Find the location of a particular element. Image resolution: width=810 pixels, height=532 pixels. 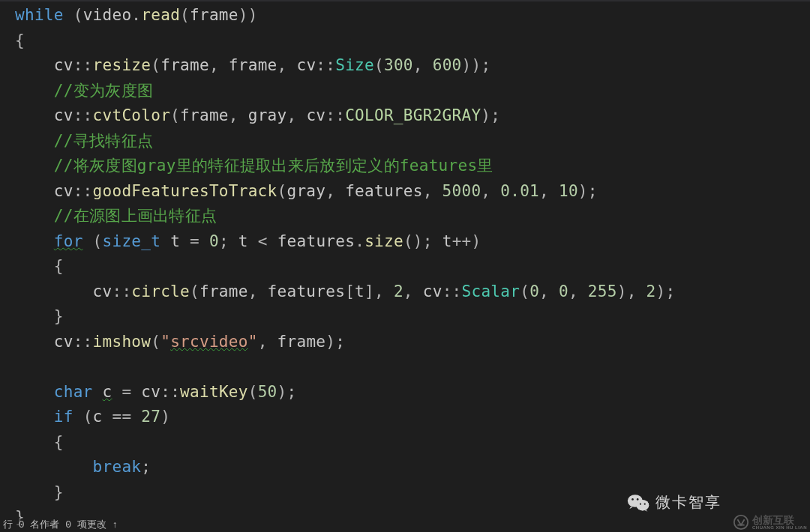

status-bar: 行 0 名作者 0 项更改 ↑ is located at coordinates (58, 525).